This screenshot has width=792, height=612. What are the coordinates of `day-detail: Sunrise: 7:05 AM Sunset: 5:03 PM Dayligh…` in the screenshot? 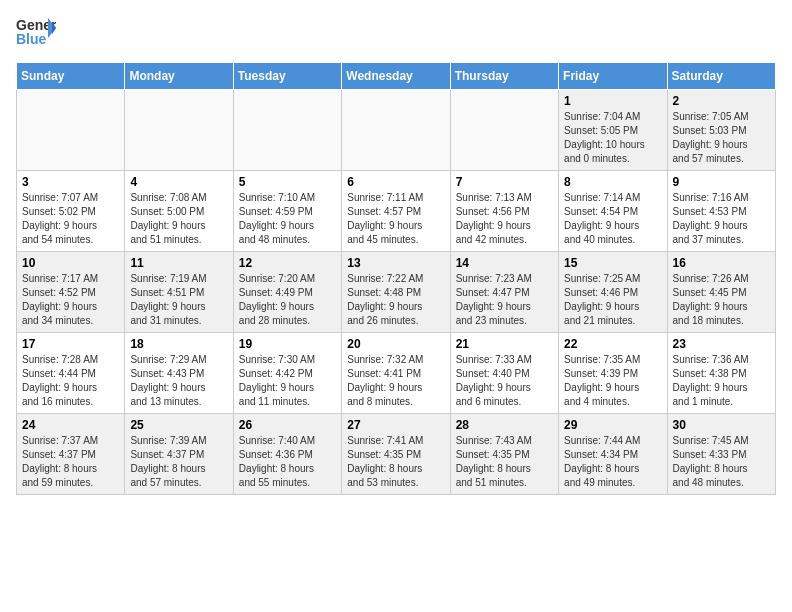 It's located at (722, 138).